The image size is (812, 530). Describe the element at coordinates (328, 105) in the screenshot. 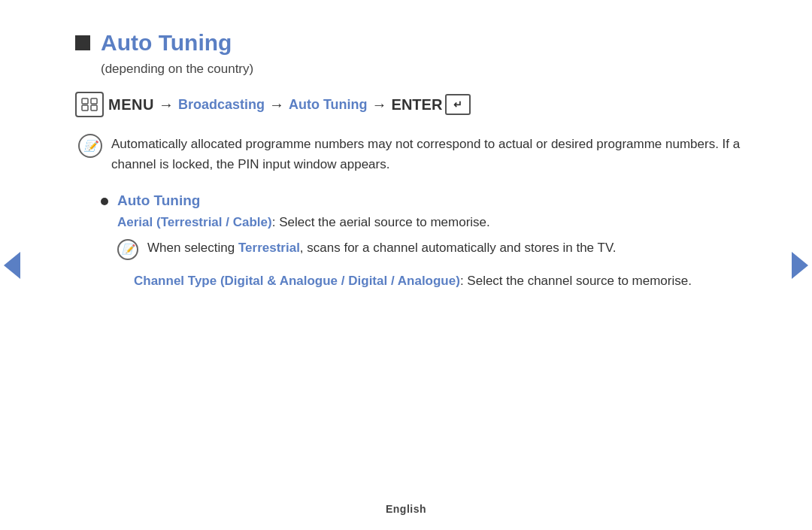

I see `auto-tuning-link: Auto Tuning` at that location.